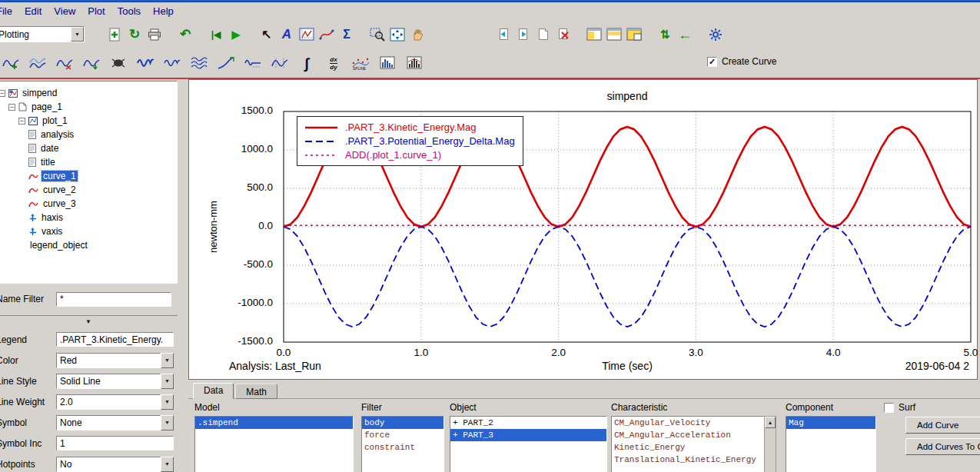  Describe the element at coordinates (403, 423) in the screenshot. I see `filter-list-item: body` at that location.